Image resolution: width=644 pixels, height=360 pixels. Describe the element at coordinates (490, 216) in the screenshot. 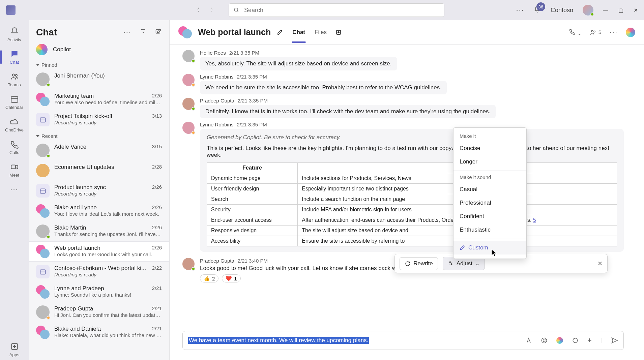

I see `adjust-option-confident: Confident` at that location.